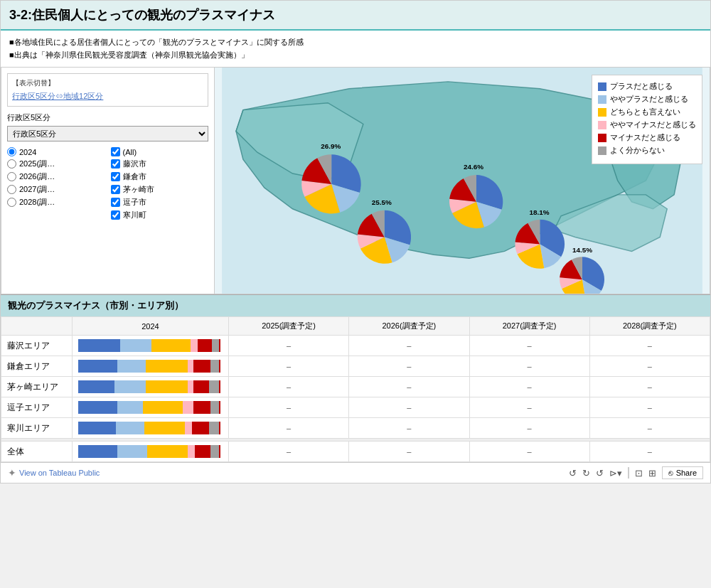  I want to click on dash-cell-2-3: –, so click(650, 387).